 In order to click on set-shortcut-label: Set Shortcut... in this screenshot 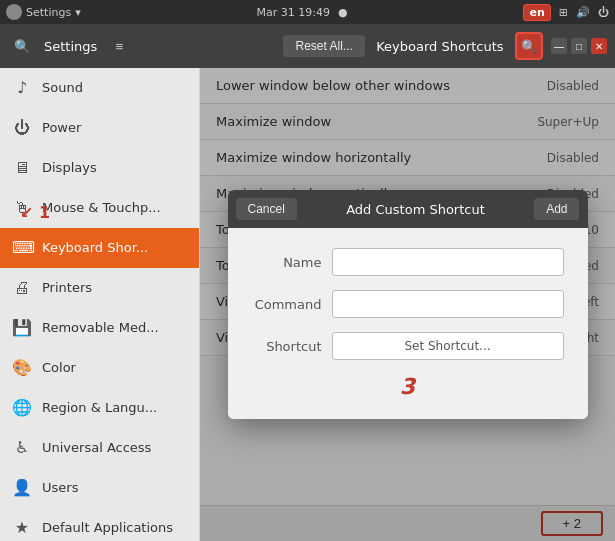, I will do `click(447, 346)`.